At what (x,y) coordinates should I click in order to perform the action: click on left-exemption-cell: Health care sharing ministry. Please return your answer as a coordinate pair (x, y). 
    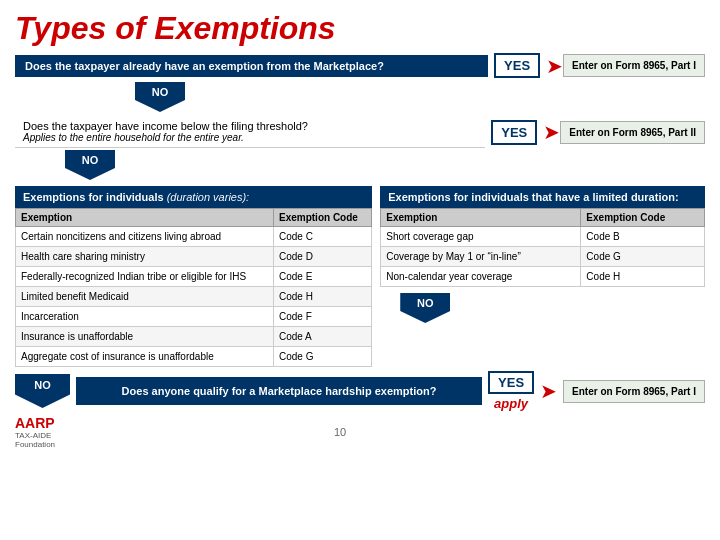
    Looking at the image, I should click on (145, 257).